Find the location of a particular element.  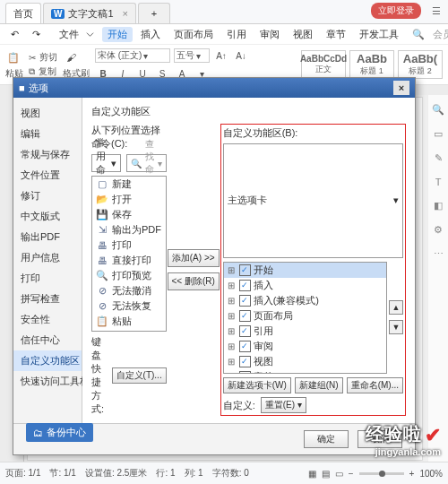

tree-item: ⊞✓审阅 is located at coordinates (305, 346).